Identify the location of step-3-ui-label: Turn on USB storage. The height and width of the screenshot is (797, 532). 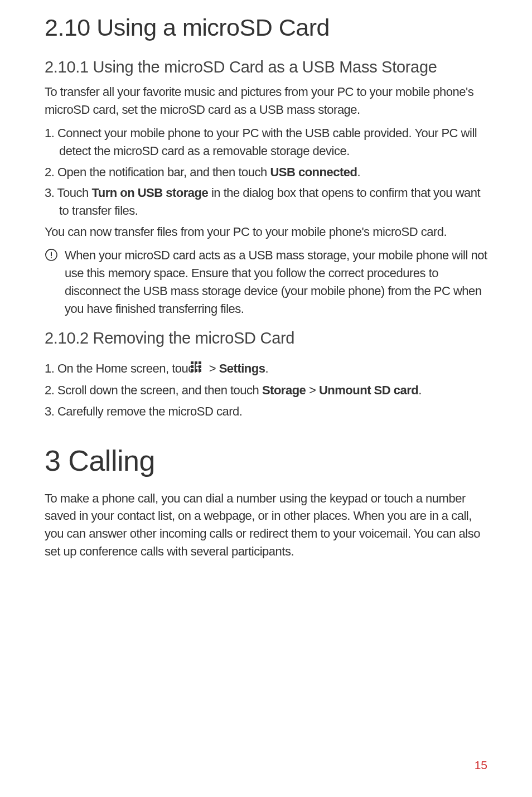
(149, 193).